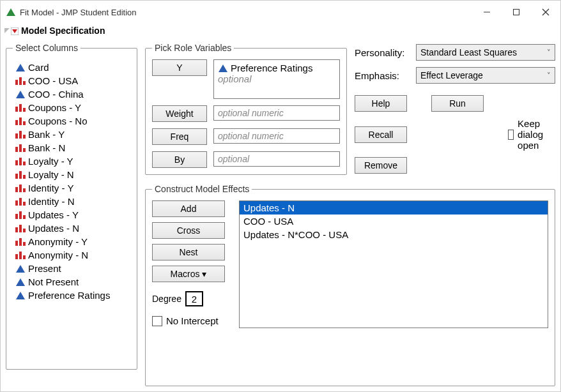 The width and height of the screenshot is (561, 392). What do you see at coordinates (486, 52) in the screenshot?
I see `personality-select: Standard Least Squares ˅` at bounding box center [486, 52].